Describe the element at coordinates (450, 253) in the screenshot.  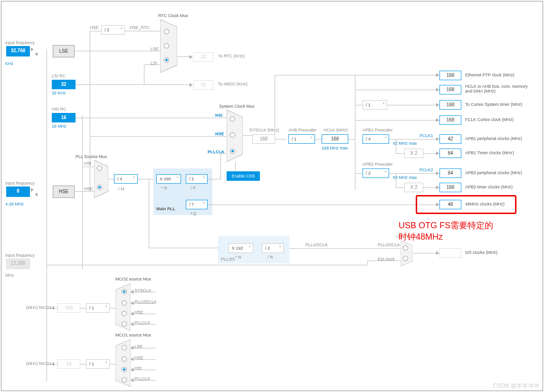
I see `out-i2s-val` at that location.